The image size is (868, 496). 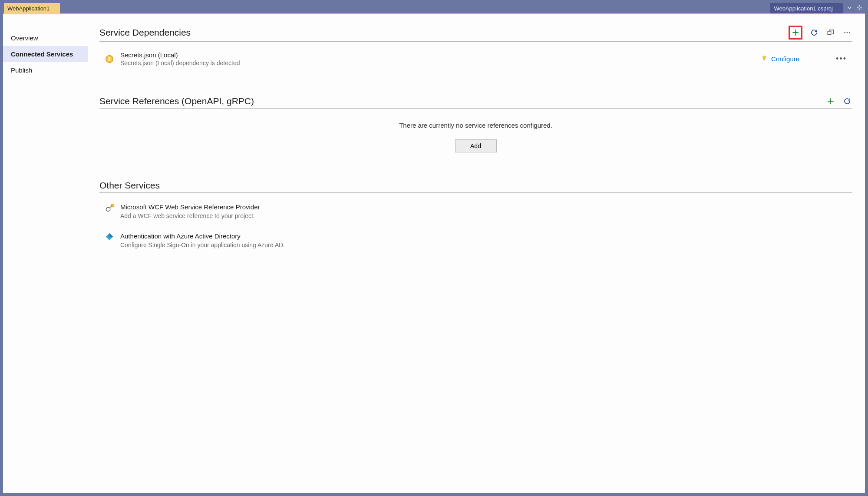 What do you see at coordinates (476, 125) in the screenshot?
I see `references-empty-message: There are currently no service reference…` at bounding box center [476, 125].